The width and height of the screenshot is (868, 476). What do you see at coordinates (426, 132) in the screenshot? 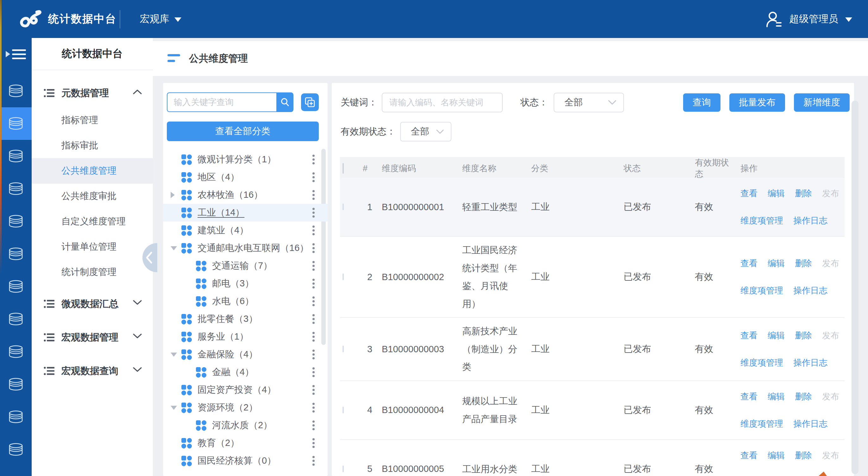
I see `validity-select: 全部` at bounding box center [426, 132].